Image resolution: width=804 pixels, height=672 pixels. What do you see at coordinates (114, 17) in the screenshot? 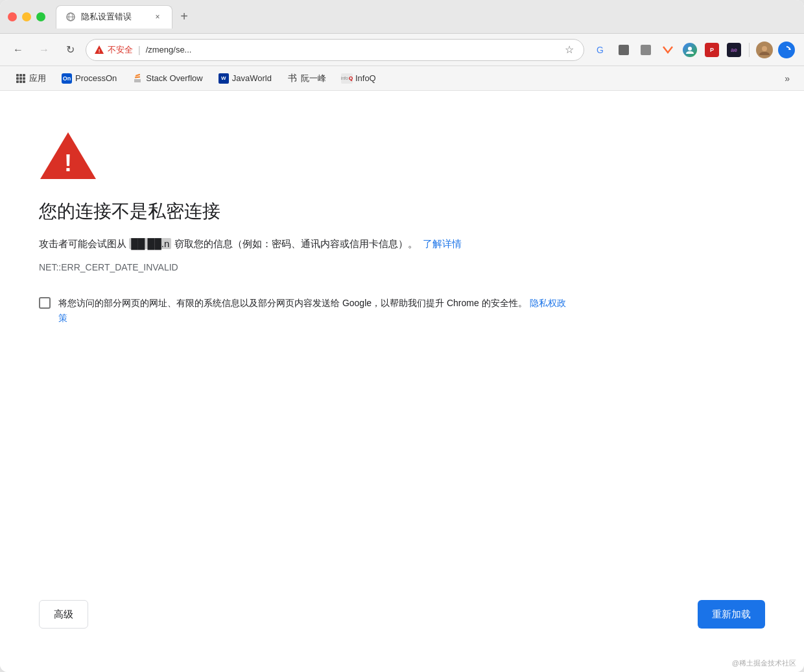
I see `tab-title: 隐私设置错误` at bounding box center [114, 17].